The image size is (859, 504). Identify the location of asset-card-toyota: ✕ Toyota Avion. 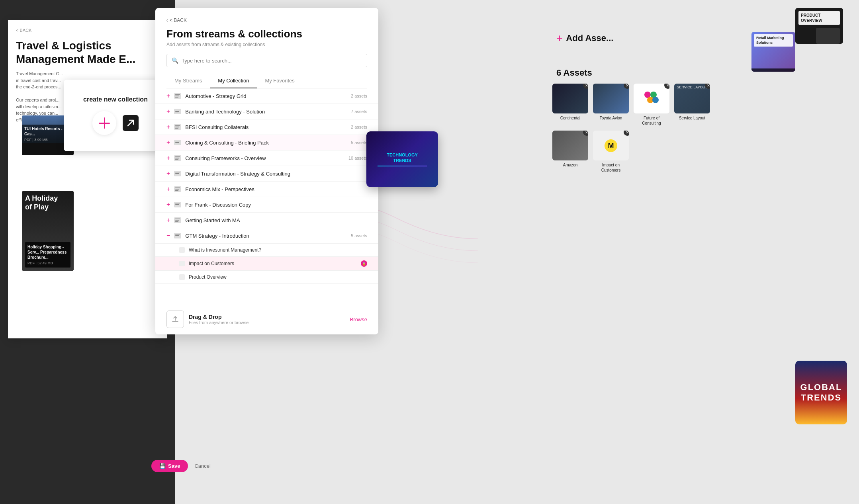
(611, 105).